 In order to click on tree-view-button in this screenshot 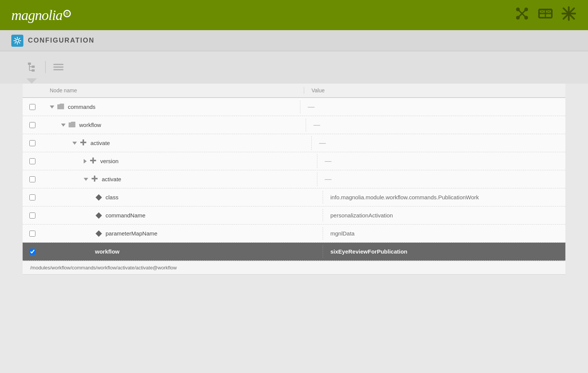, I will do `click(32, 67)`.